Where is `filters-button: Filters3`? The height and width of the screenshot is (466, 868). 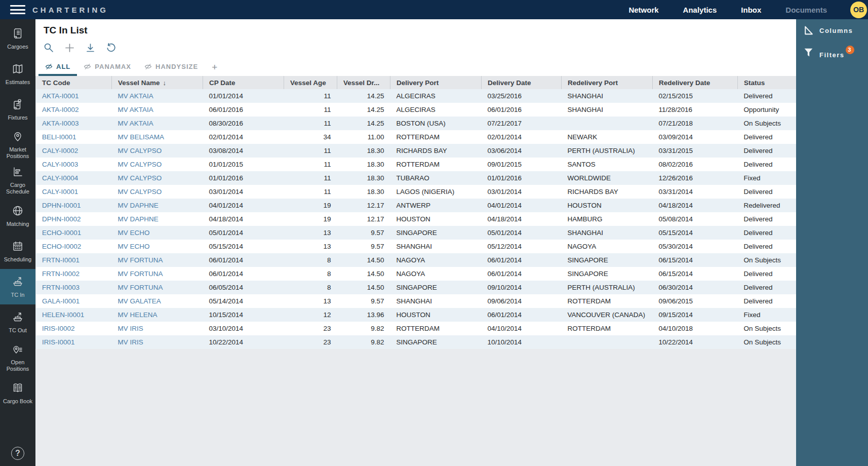 filters-button: Filters3 is located at coordinates (836, 54).